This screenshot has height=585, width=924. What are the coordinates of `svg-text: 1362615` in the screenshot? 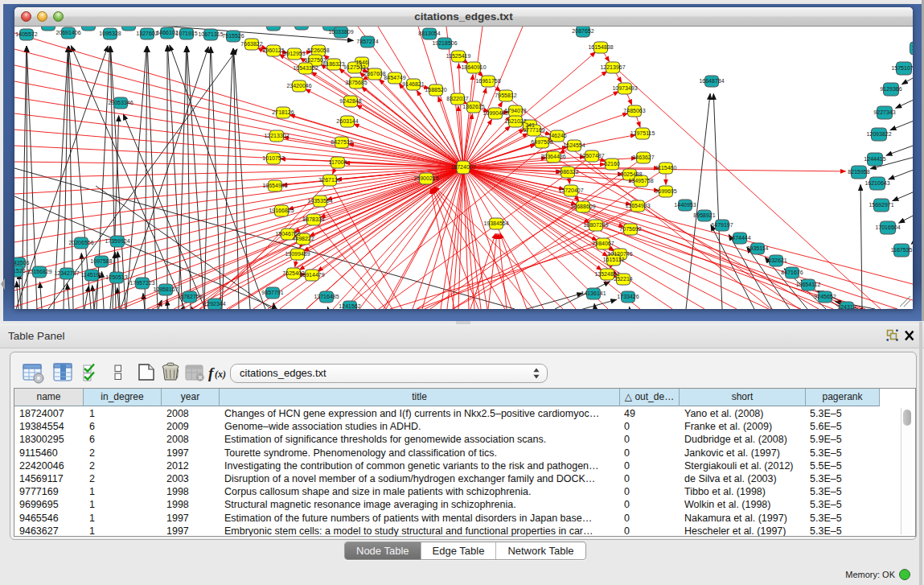 It's located at (473, 106).